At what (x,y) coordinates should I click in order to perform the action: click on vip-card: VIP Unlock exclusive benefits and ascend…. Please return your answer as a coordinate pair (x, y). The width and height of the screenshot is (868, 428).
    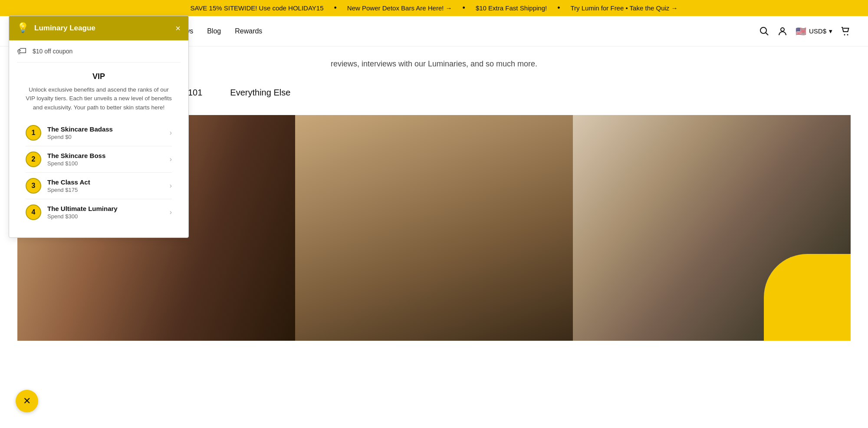
    Looking at the image, I should click on (99, 146).